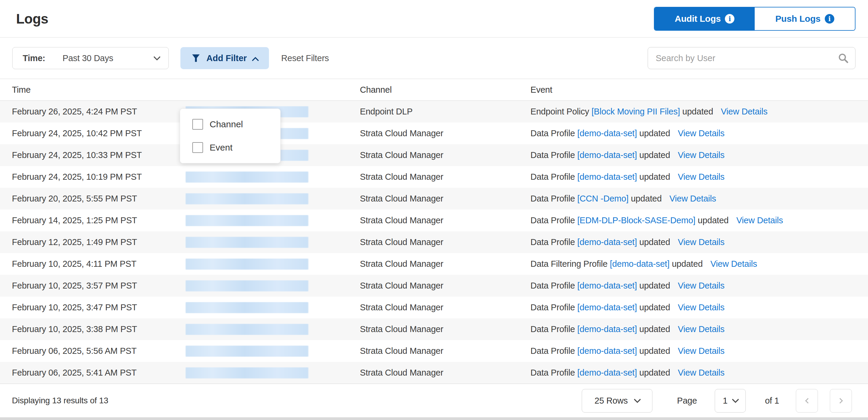 The image size is (868, 420). I want to click on tab-push-logs-label: Push Logs, so click(798, 19).